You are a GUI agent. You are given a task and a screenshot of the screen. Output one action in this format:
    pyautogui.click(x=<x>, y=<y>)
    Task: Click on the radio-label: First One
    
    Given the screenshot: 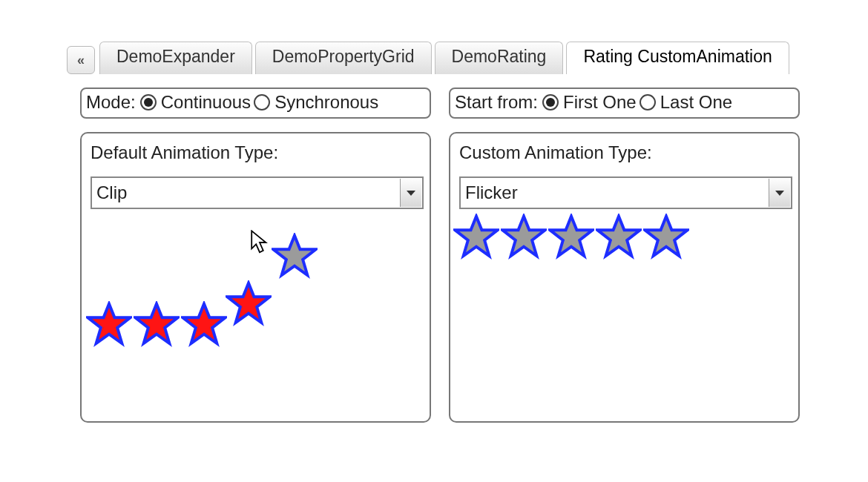 What is the action you would take?
    pyautogui.click(x=599, y=102)
    